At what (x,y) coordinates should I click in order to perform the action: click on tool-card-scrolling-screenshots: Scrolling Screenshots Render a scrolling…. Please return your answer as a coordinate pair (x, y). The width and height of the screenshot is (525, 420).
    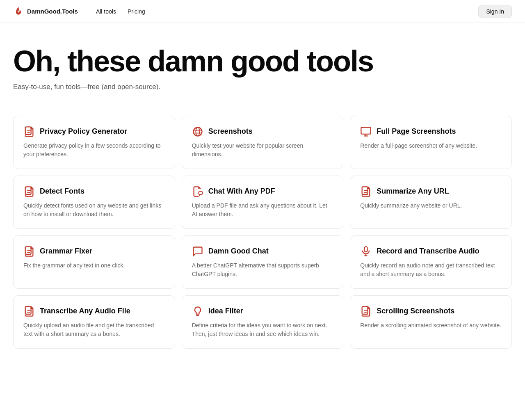
    Looking at the image, I should click on (431, 322).